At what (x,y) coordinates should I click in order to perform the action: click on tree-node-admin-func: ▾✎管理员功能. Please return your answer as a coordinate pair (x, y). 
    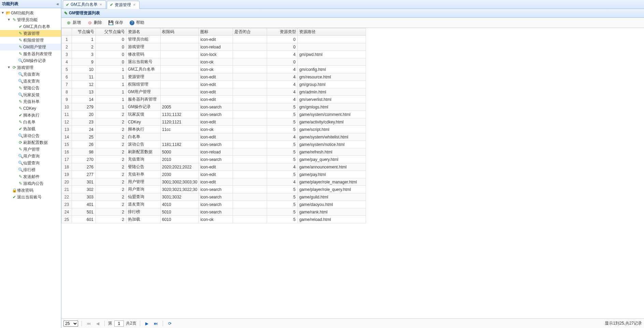
    Looking at the image, I should click on (31, 20).